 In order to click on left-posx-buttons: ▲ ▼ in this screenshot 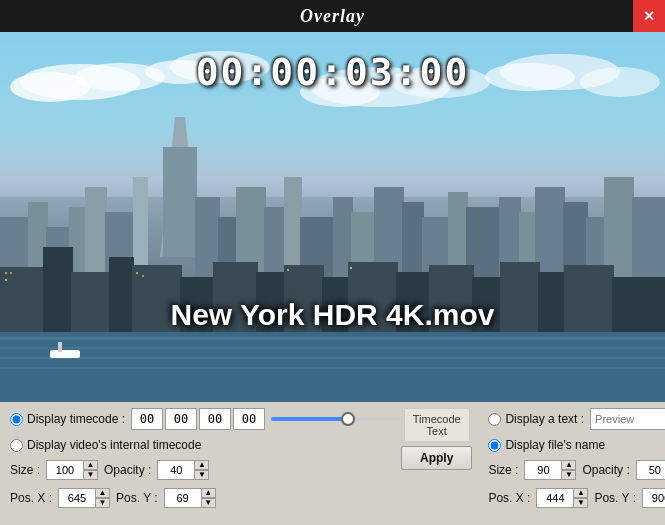, I will do `click(103, 498)`.